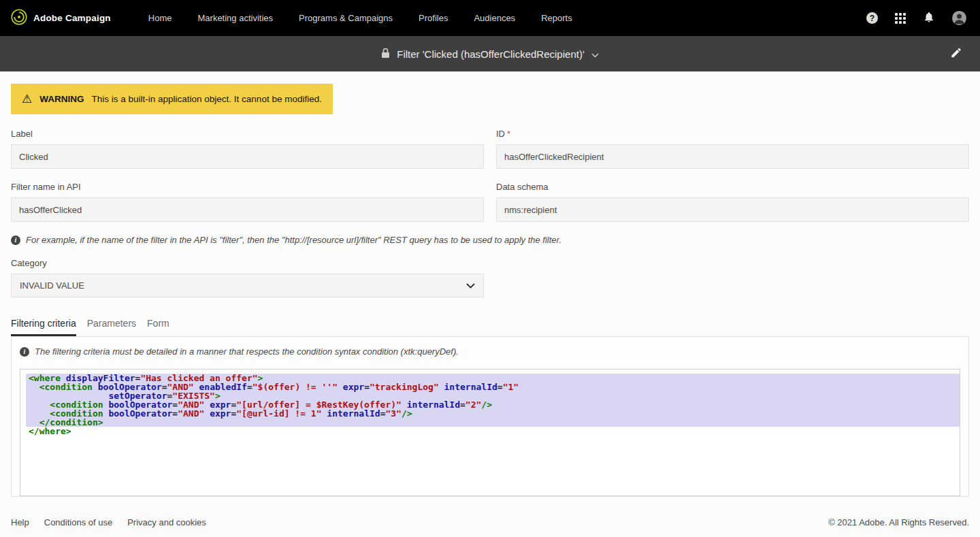 The height and width of the screenshot is (537, 980). What do you see at coordinates (929, 18) in the screenshot?
I see `notifications-button` at bounding box center [929, 18].